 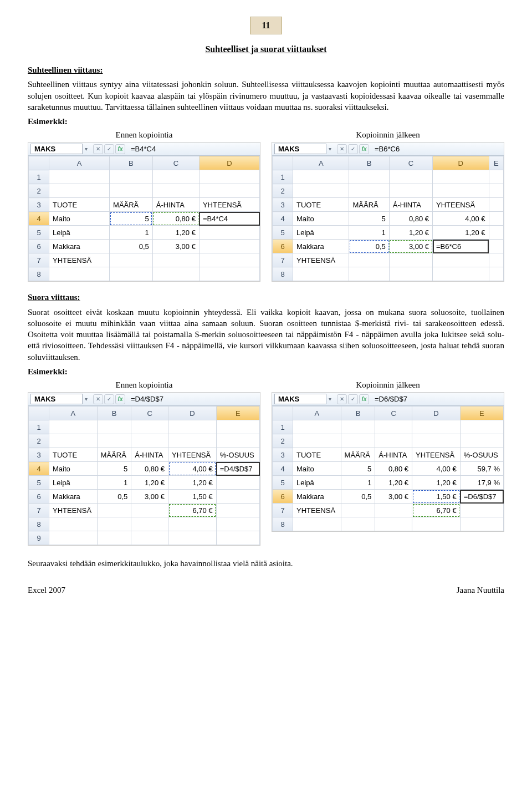 I want to click on col-header: B, so click(x=131, y=163).